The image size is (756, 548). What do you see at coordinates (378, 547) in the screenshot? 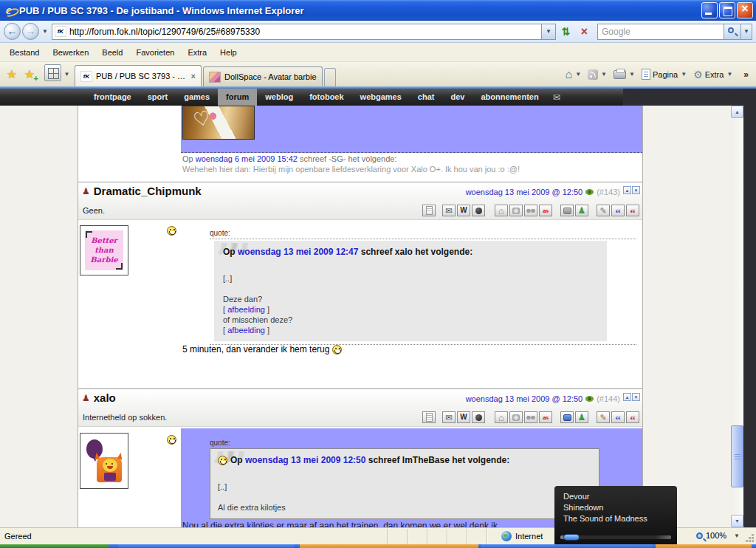
I see `windows-taskbar-sliver` at bounding box center [378, 547].